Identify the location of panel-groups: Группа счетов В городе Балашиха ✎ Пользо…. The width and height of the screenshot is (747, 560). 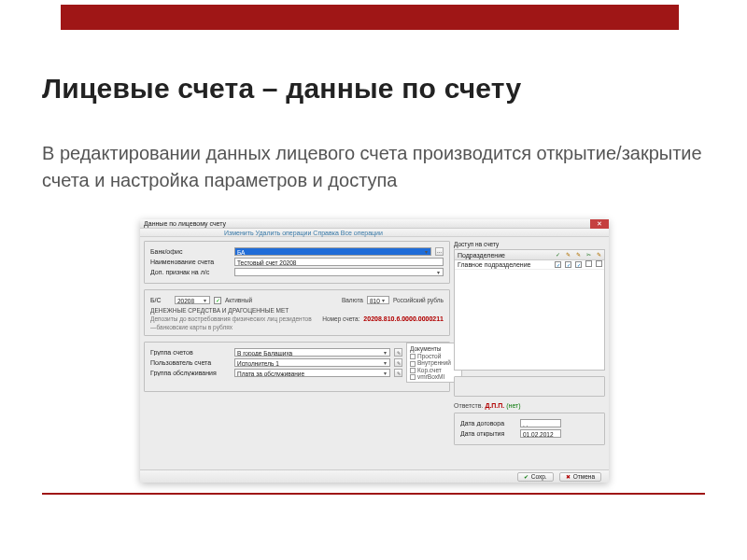
(297, 367).